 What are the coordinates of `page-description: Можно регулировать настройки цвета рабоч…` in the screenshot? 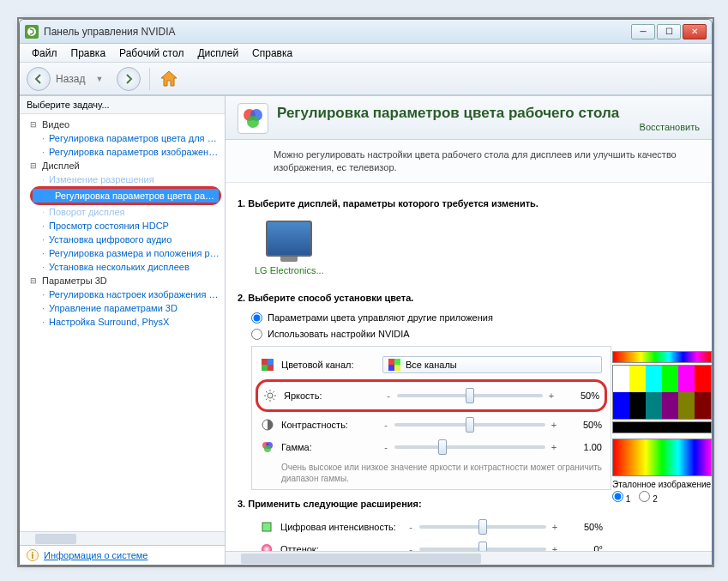 It's located at (468, 161).